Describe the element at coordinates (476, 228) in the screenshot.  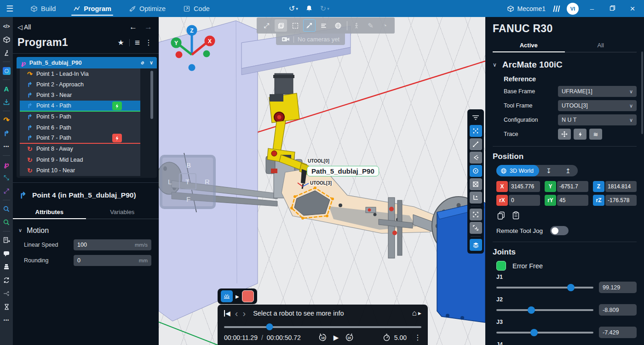
I see `corner-snap-button` at that location.